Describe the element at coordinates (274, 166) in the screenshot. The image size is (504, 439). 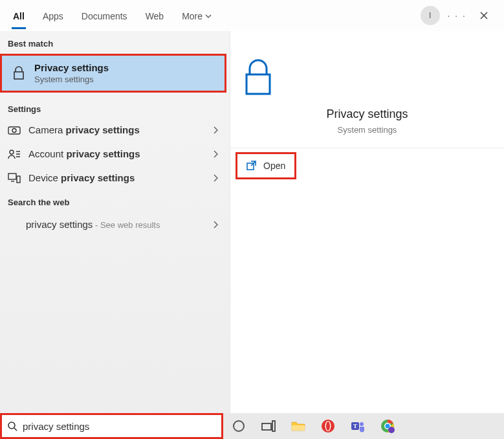
I see `open-label: Open` at that location.